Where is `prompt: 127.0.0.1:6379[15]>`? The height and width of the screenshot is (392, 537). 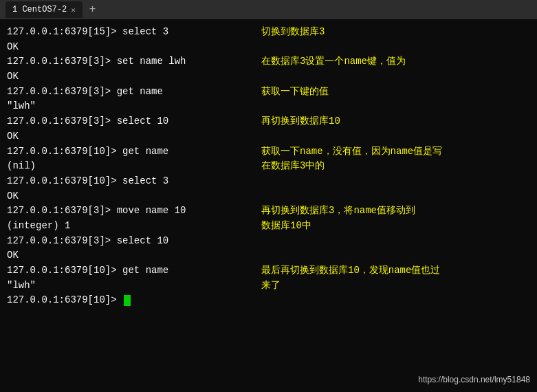 prompt: 127.0.0.1:6379[15]> is located at coordinates (65, 32).